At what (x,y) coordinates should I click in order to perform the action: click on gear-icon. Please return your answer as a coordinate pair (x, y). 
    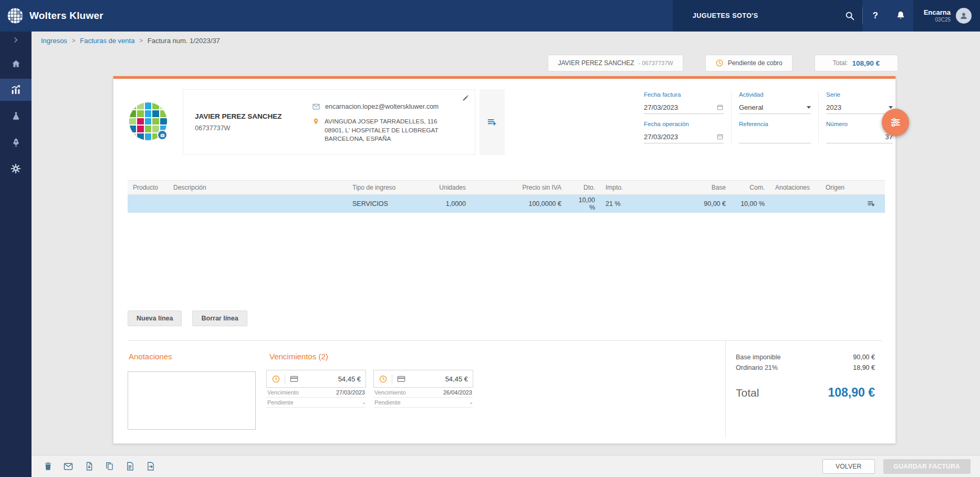
    Looking at the image, I should click on (16, 169).